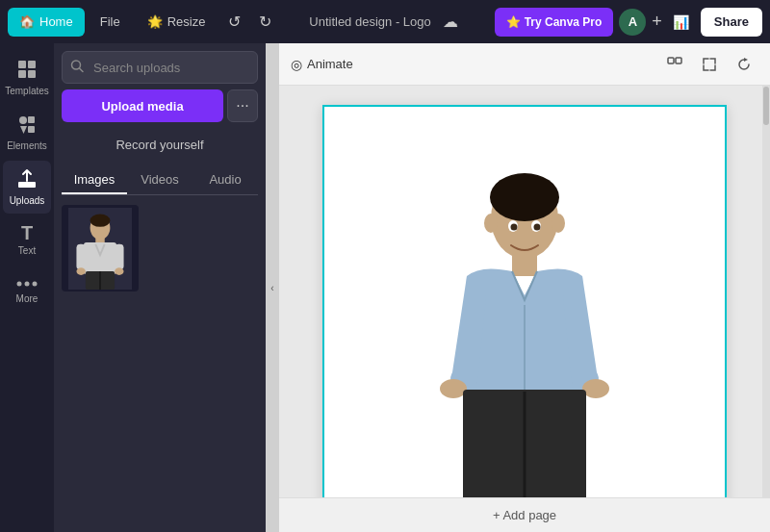 The width and height of the screenshot is (770, 532). What do you see at coordinates (110, 22) in the screenshot?
I see `file-button: File` at bounding box center [110, 22].